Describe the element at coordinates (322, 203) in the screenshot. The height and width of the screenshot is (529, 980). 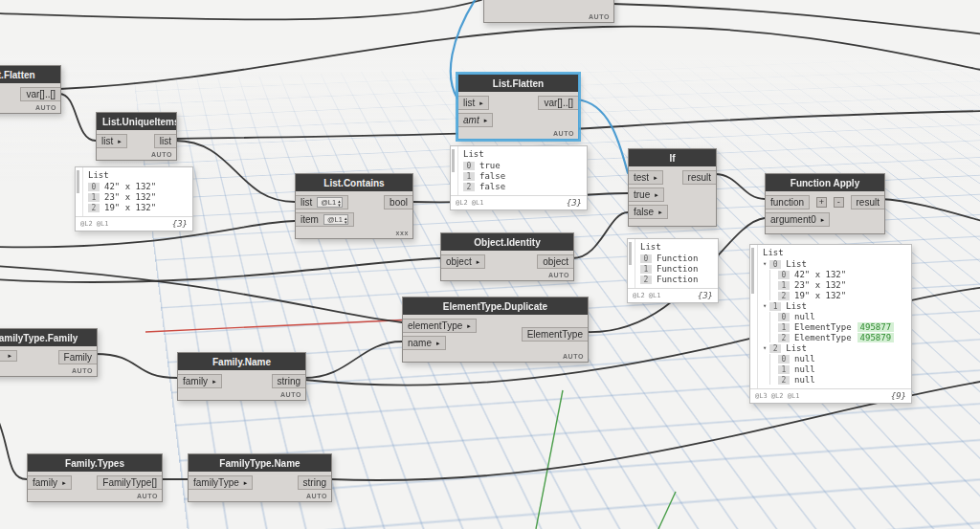
I see `port-in-list: list @L1 ▴ ▾` at that location.